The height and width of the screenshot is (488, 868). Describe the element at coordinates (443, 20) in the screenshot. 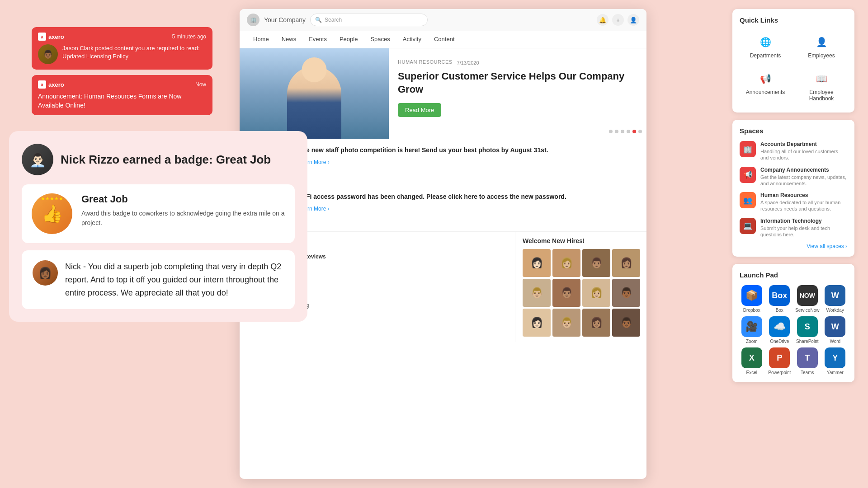

I see `app-topbar: 🏢 Your Company 🔍 Search 🔔 + 👤` at that location.